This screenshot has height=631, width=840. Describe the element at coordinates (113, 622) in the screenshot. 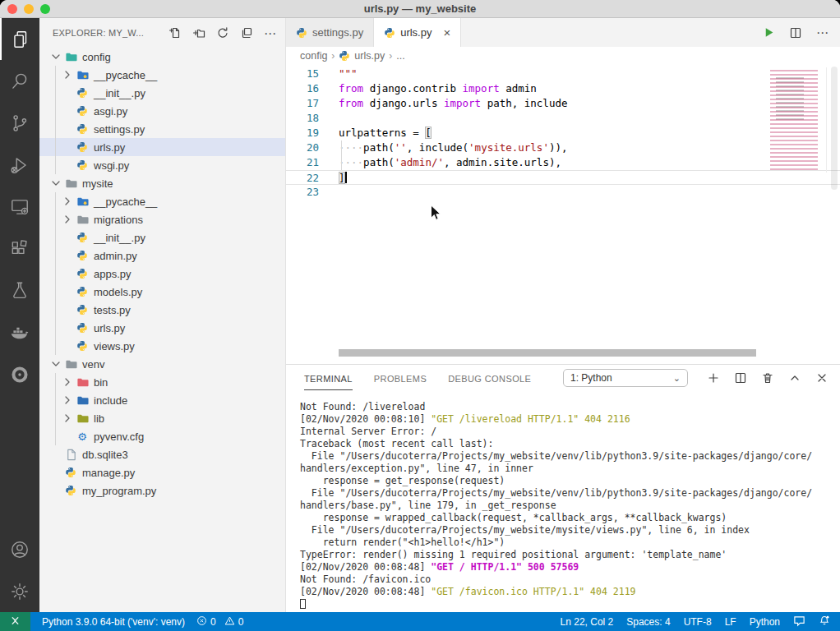

I see `python-interpreter-status: Python 3.9.0 64-bit ('venv': venv)` at that location.